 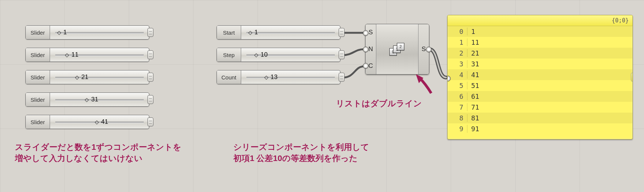 I want to click on panel-row: 881, so click(x=540, y=118).